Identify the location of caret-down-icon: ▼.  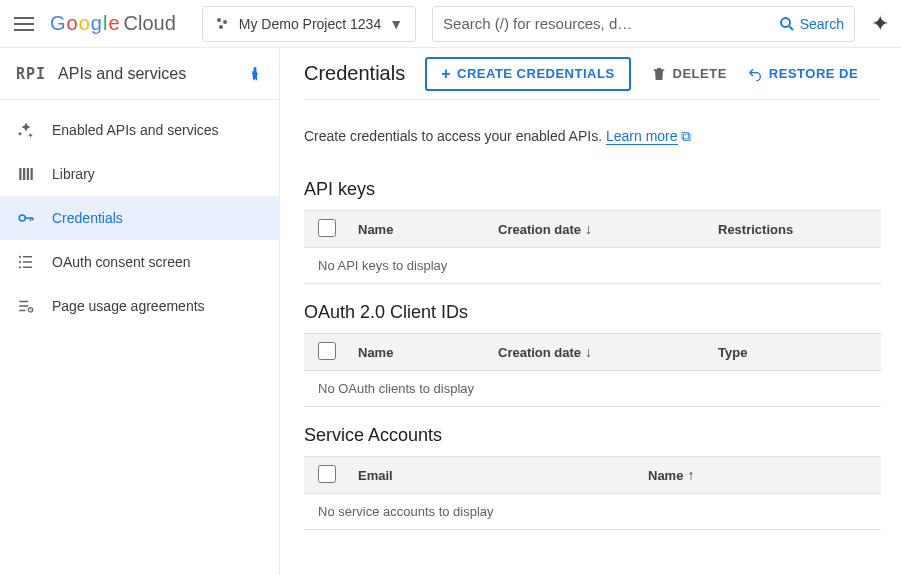
(396, 24).